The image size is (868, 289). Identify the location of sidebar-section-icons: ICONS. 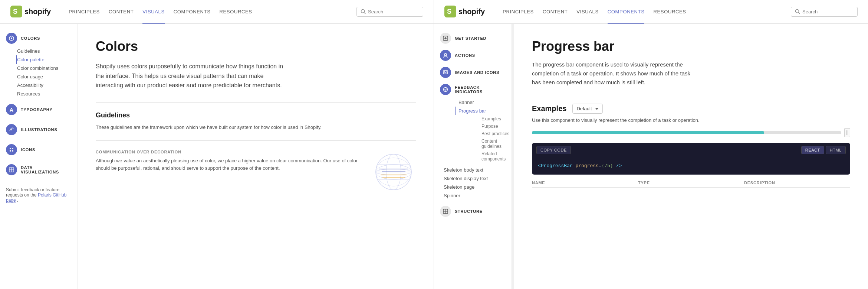
(39, 150).